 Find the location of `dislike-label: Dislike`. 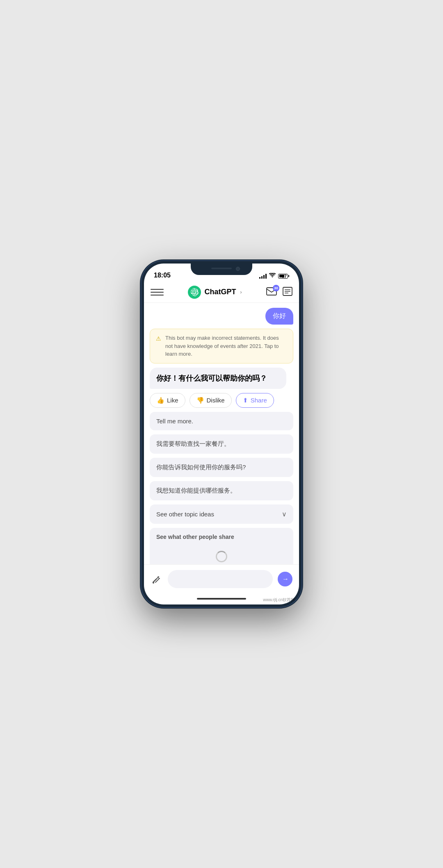

dislike-label: Dislike is located at coordinates (216, 400).